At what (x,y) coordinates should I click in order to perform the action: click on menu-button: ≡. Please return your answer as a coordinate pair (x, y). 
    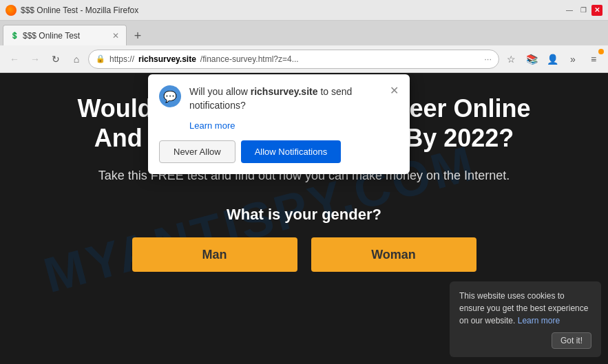
    Looking at the image, I should click on (594, 59).